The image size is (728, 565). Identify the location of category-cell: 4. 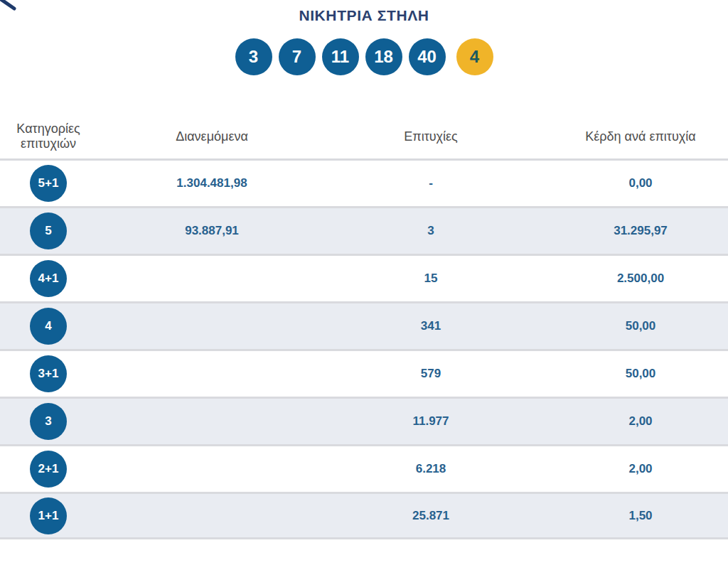
(48, 326).